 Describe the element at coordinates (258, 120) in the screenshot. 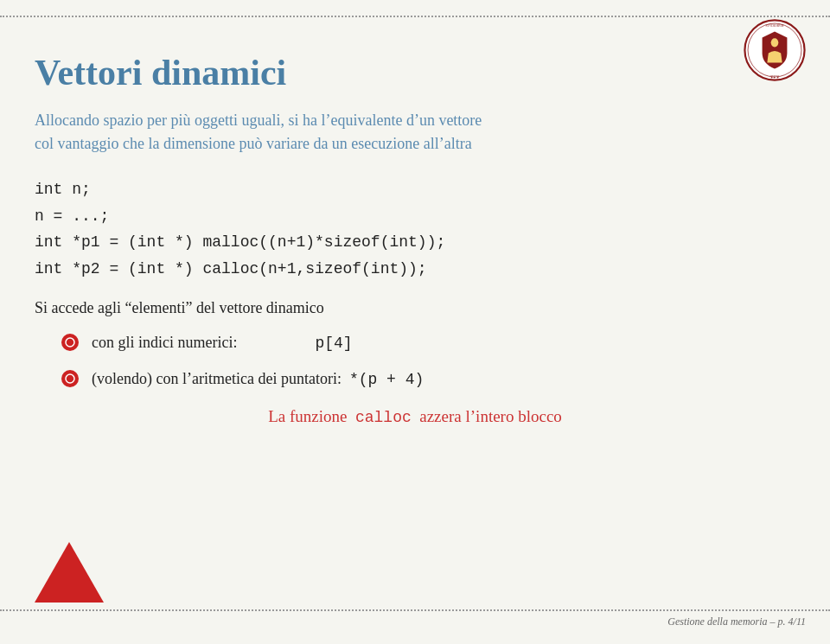

I see `description-line1: Allocando spazio per più oggetti uguali,…` at that location.